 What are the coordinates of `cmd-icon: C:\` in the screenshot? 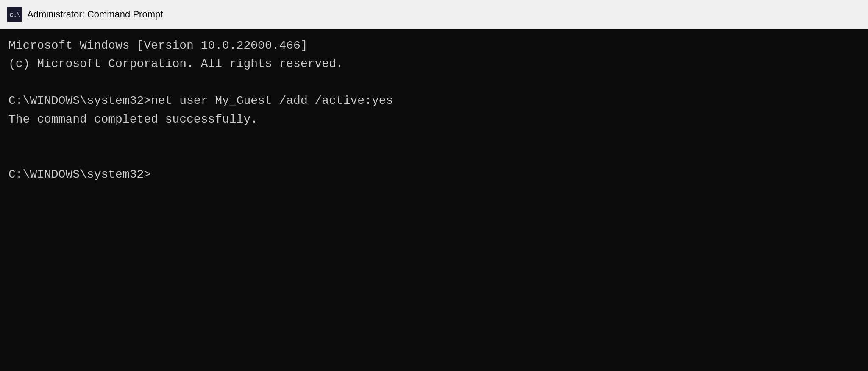 It's located at (14, 14).